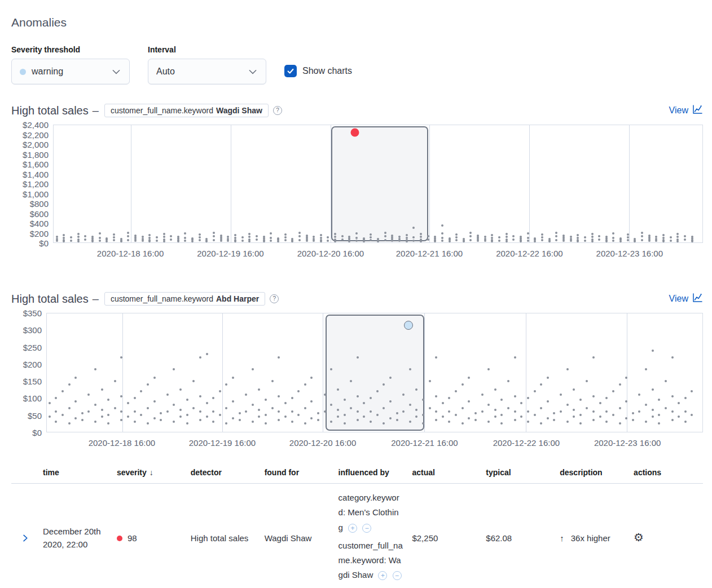 Image resolution: width=712 pixels, height=588 pixels. Describe the element at coordinates (445, 539) in the screenshot. I see `actual-cell: $2,250` at that location.